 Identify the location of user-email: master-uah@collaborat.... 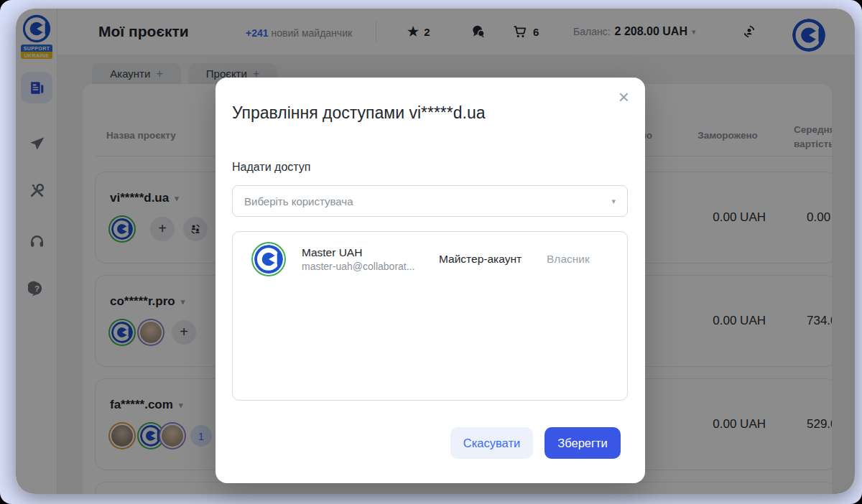
(371, 266).